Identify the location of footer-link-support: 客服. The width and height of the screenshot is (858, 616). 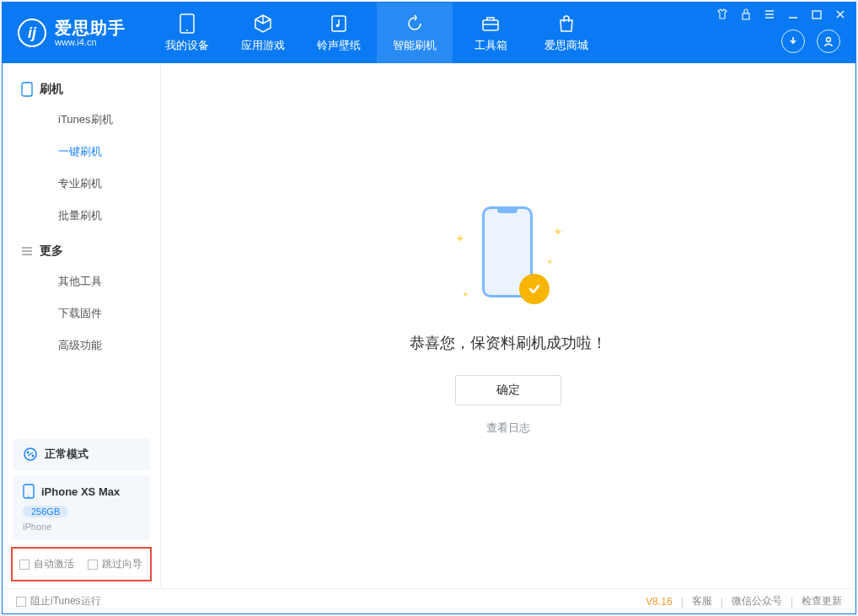
(702, 602).